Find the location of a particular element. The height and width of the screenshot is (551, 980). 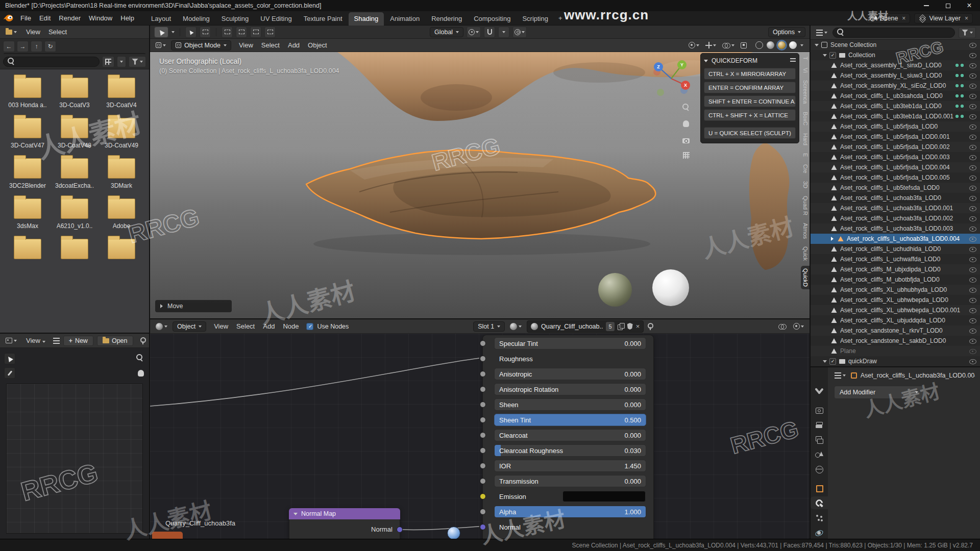

navigation-gizmo: X Y Z is located at coordinates (671, 78).